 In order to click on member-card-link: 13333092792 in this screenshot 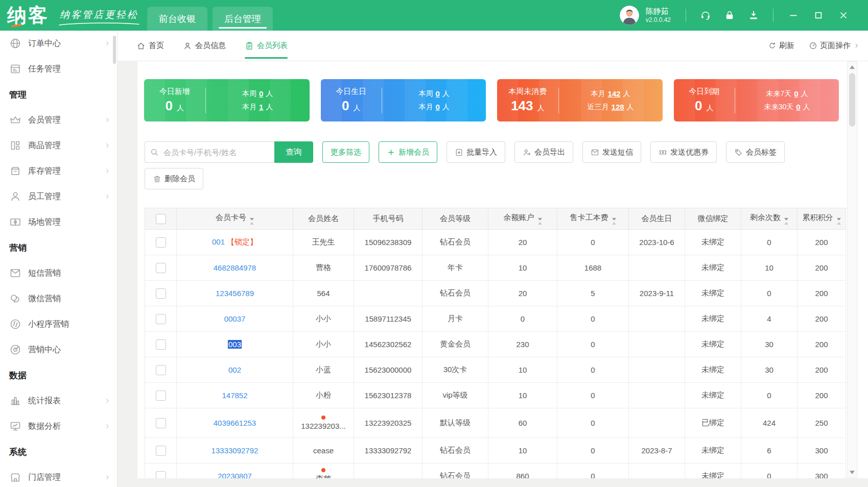, I will do `click(235, 450)`.